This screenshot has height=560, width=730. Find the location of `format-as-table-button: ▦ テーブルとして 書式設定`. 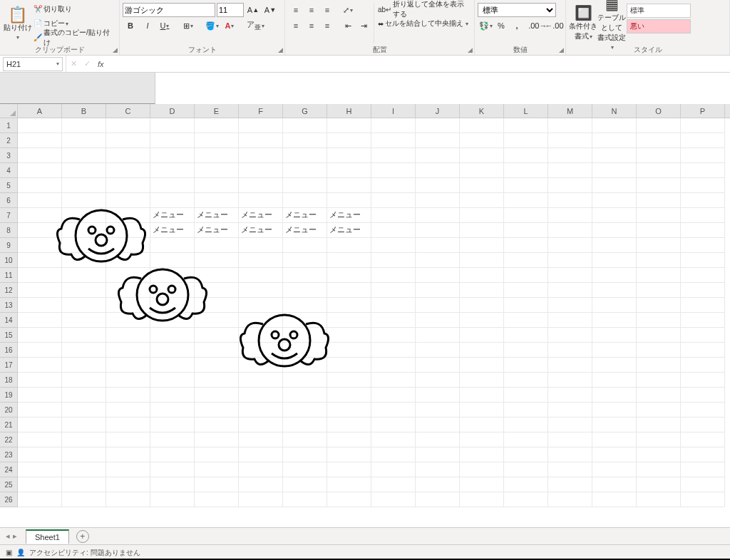

format-as-table-button: ▦ テーブルとして 書式設定 is located at coordinates (612, 23).